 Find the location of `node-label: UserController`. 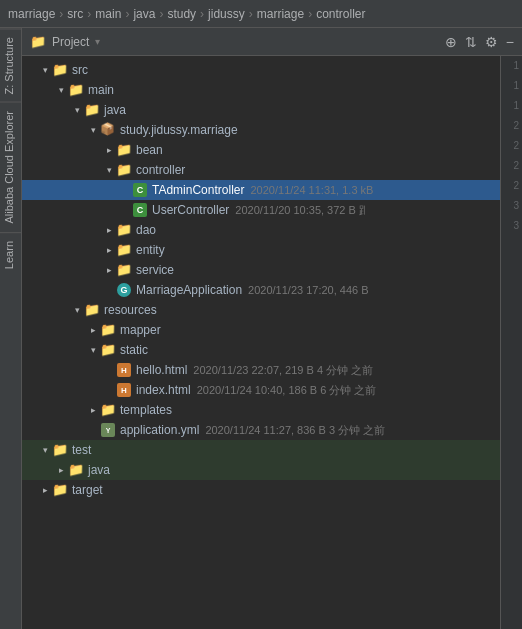

node-label: UserController is located at coordinates (190, 210).